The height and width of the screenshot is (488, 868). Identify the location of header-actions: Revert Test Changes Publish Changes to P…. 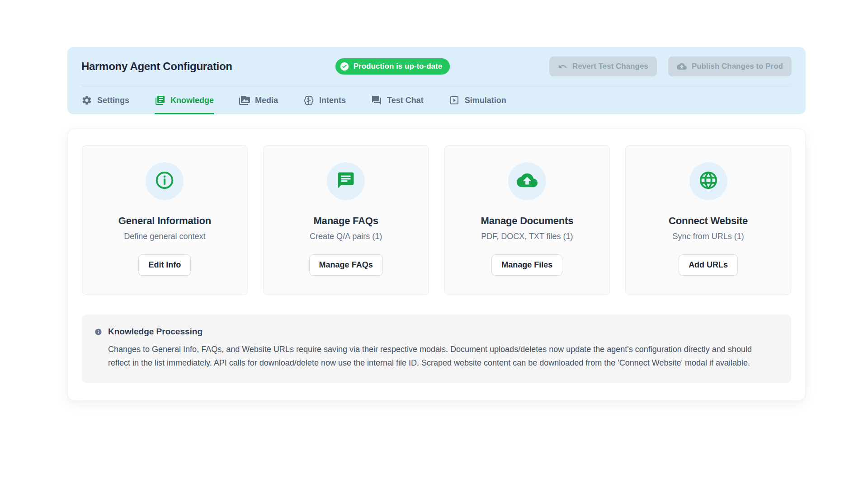
(670, 66).